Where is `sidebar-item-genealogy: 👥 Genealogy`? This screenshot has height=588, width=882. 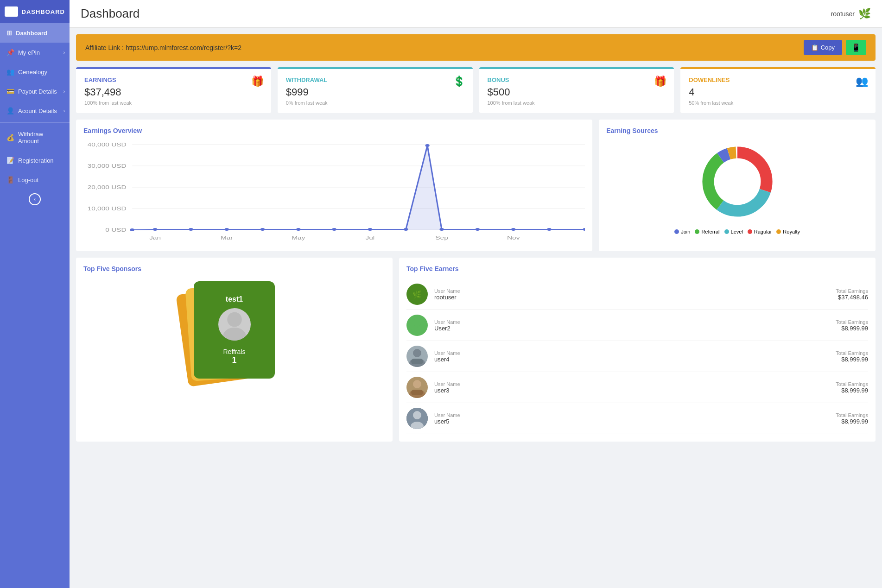
sidebar-item-genealogy: 👥 Genealogy is located at coordinates (35, 72).